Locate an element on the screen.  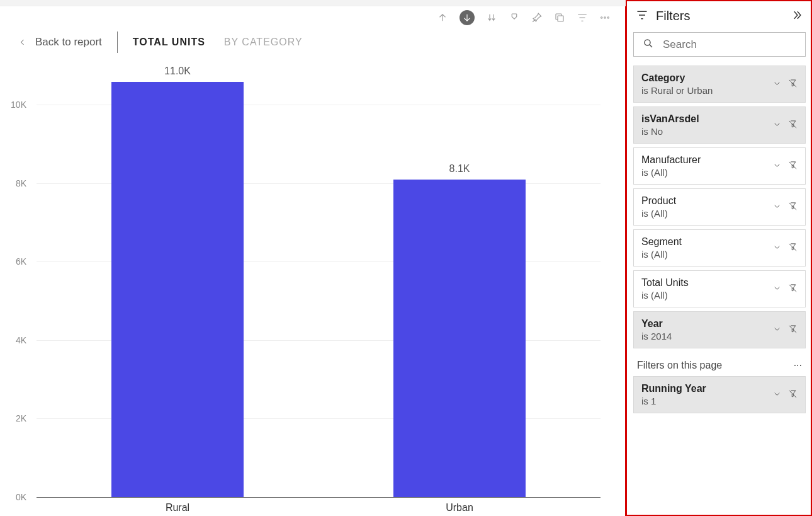
tab-by-category: BY CATEGORY is located at coordinates (263, 42).